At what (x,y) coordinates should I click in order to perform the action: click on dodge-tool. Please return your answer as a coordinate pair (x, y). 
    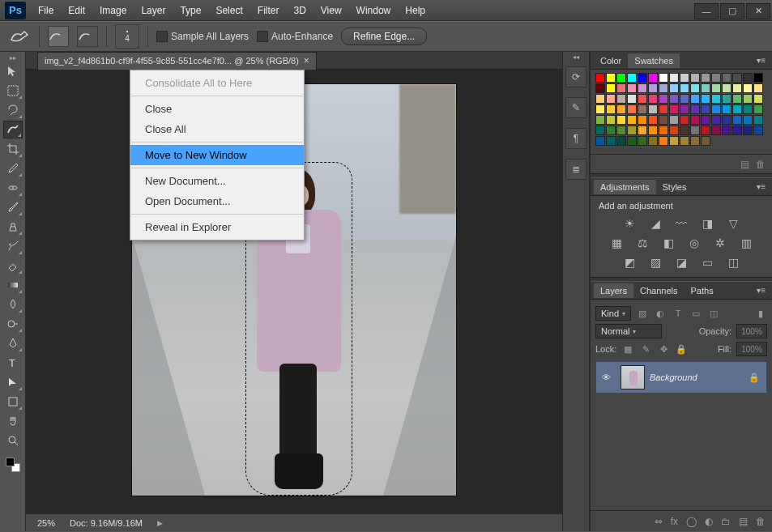
    Looking at the image, I should click on (13, 324).